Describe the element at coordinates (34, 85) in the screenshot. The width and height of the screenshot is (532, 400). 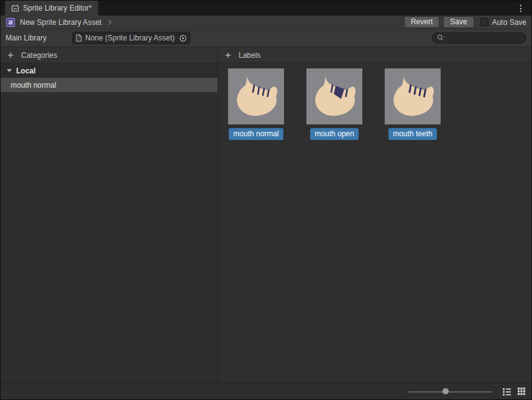
I see `category-row-label: mouth normal` at that location.